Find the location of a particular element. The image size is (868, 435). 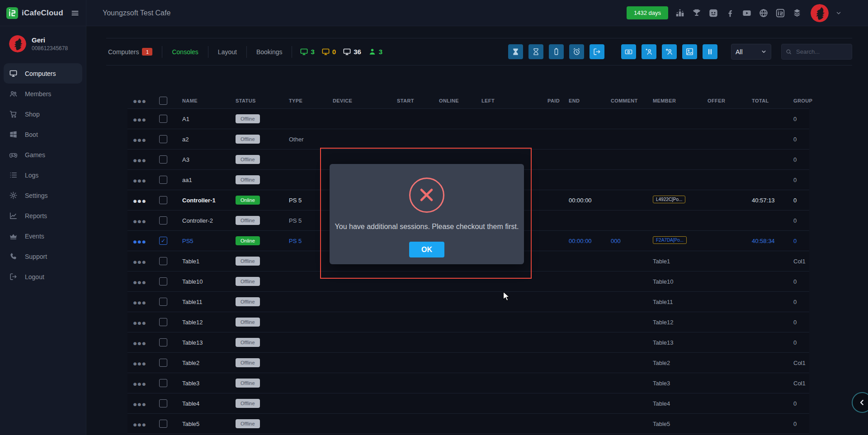

youtube-icon is located at coordinates (747, 13).